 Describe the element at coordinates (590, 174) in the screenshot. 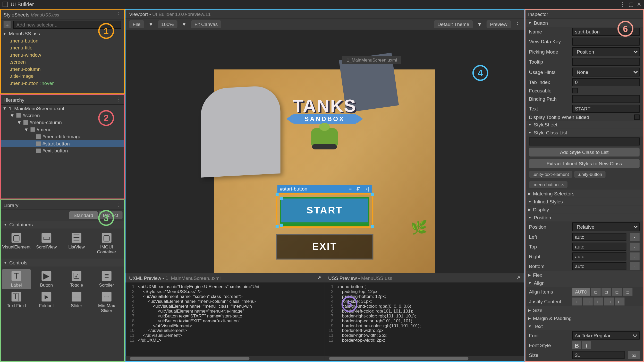

I see `style-tag: .unity-button` at that location.